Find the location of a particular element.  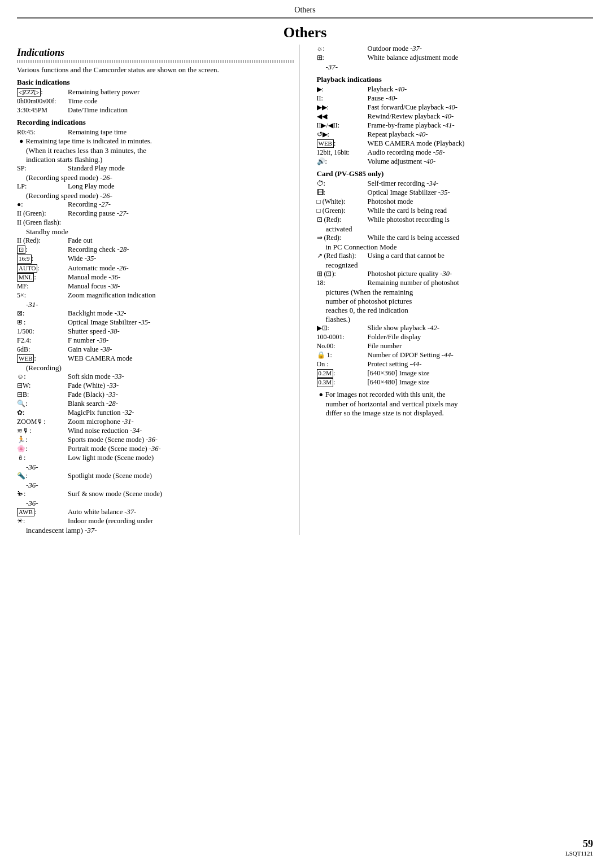

symbol-unrecog: ↗ (Red flash): is located at coordinates (342, 256).